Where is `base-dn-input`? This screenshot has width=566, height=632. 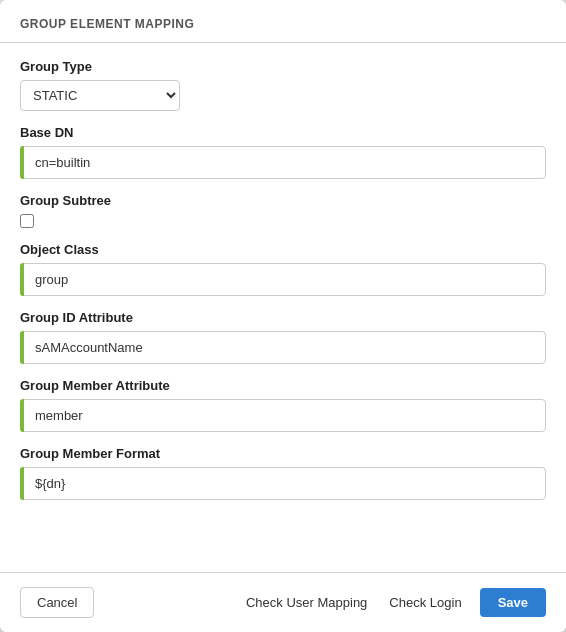
base-dn-input is located at coordinates (283, 162).